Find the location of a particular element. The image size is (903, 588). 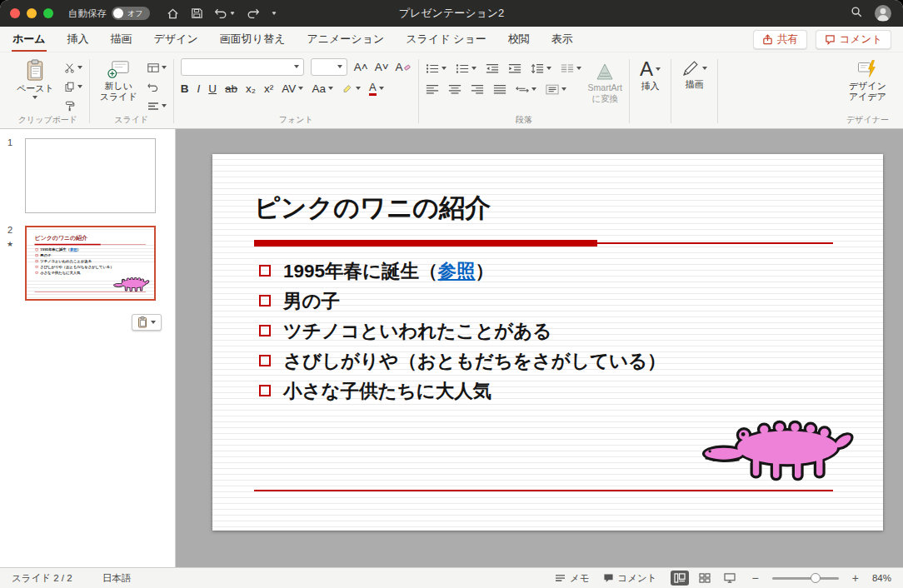

zoom-slider is located at coordinates (806, 578).